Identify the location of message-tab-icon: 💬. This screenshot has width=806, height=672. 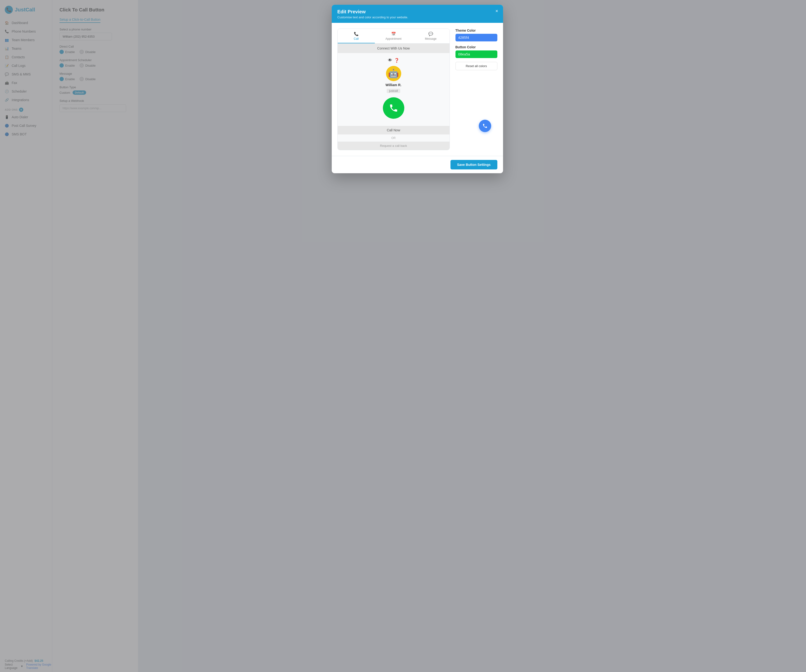
(431, 34).